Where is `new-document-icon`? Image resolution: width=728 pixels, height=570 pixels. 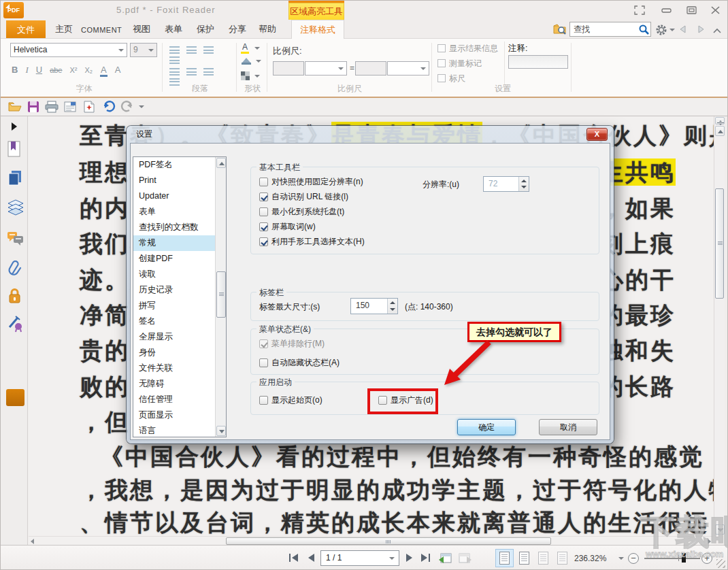 new-document-icon is located at coordinates (89, 107).